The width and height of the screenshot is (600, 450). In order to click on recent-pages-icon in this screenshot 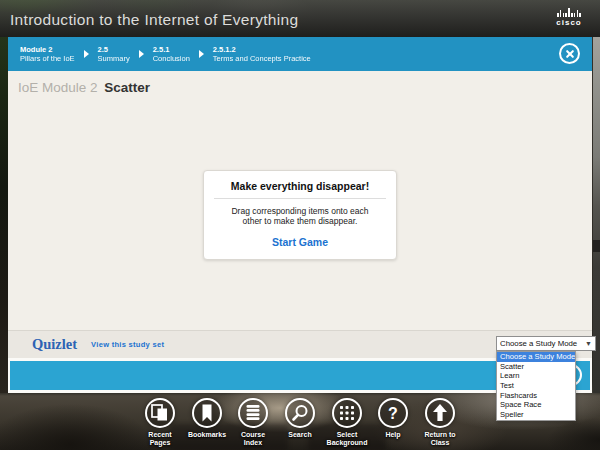, I will do `click(160, 413)`.